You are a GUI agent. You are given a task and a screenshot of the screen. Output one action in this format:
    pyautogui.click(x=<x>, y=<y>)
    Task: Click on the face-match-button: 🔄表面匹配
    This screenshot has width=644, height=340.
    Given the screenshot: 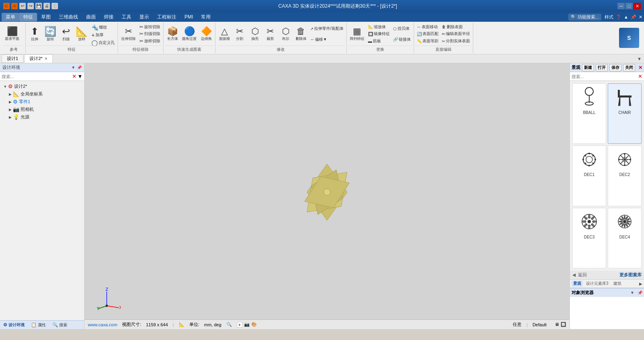 What is the action you would take?
    pyautogui.click(x=428, y=34)
    